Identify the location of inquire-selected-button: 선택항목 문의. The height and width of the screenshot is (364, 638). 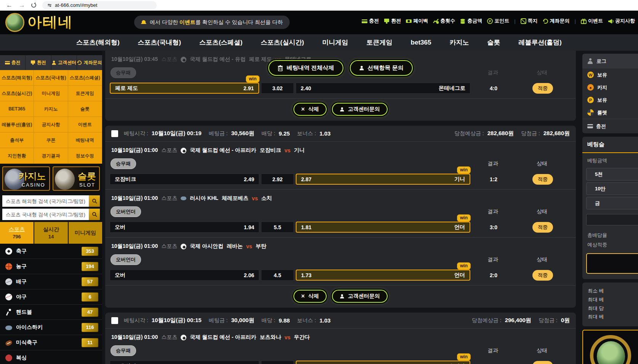
(381, 68).